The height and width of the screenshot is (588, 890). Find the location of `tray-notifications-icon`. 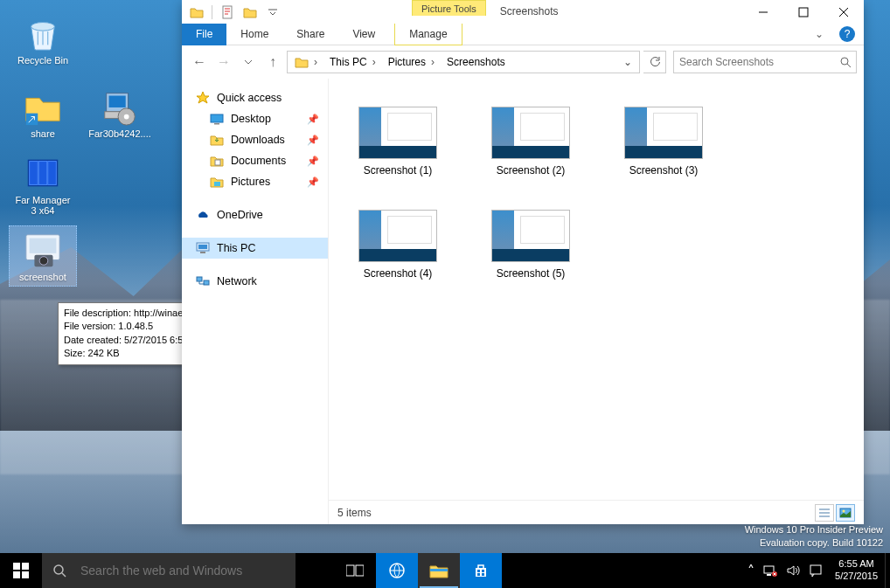

tray-notifications-icon is located at coordinates (816, 571).